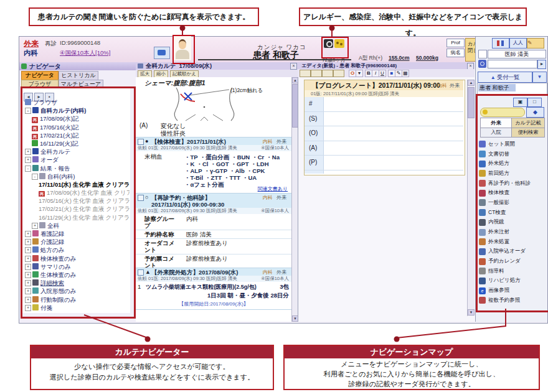 The height and width of the screenshot is (392, 548). What do you see at coordinates (77, 234) in the screenshot?
I see `tree-item: +看護記録` at bounding box center [77, 234].